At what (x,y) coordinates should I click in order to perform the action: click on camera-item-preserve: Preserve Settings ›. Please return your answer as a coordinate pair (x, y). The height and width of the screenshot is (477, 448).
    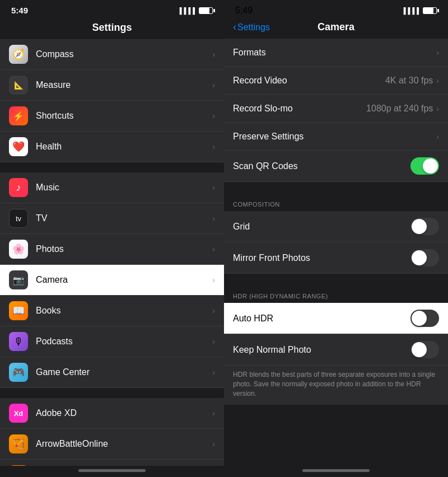
    Looking at the image, I should click on (336, 137).